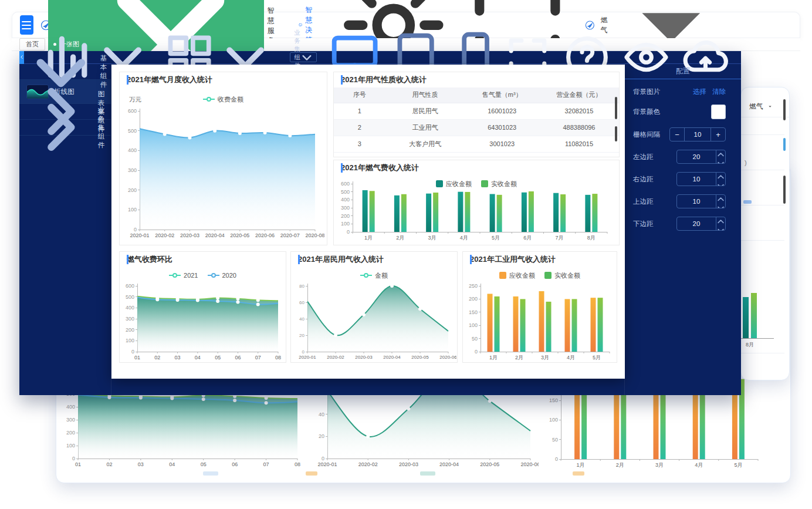 The width and height of the screenshot is (812, 509). I want to click on sidebar-section-label: 业务集组件, so click(104, 128).